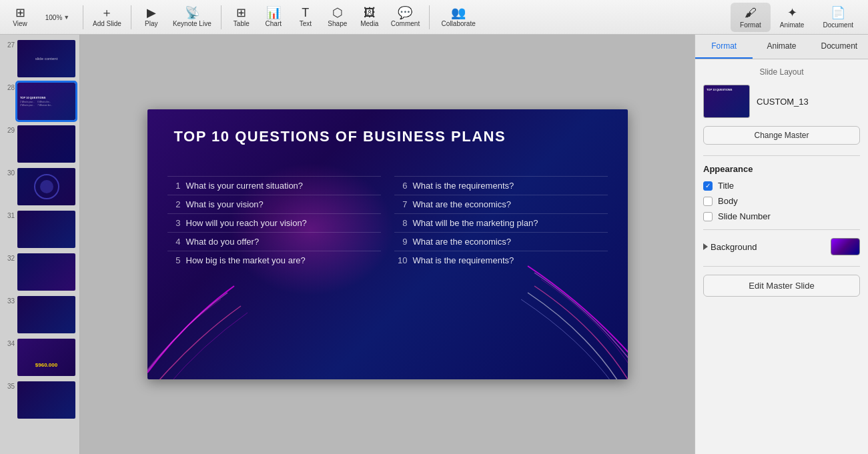  I want to click on item-number: 4, so click(174, 241).